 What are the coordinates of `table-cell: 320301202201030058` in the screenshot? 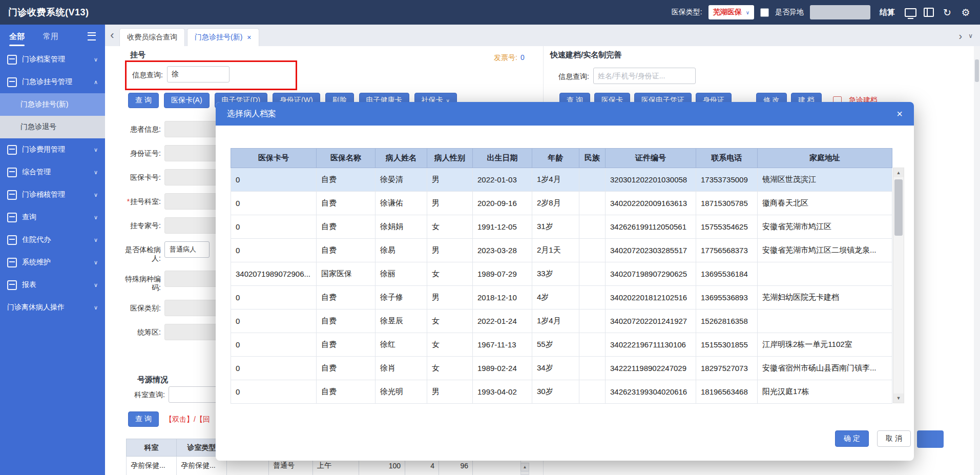 It's located at (651, 180).